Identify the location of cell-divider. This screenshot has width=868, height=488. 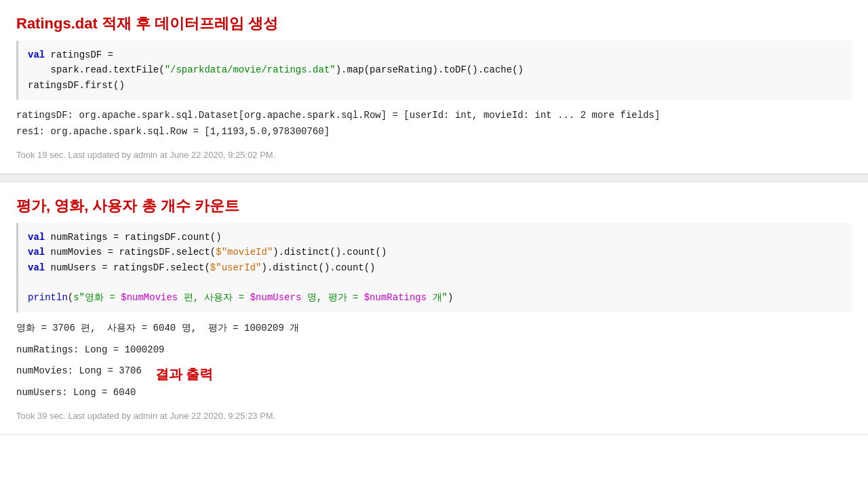
(434, 178).